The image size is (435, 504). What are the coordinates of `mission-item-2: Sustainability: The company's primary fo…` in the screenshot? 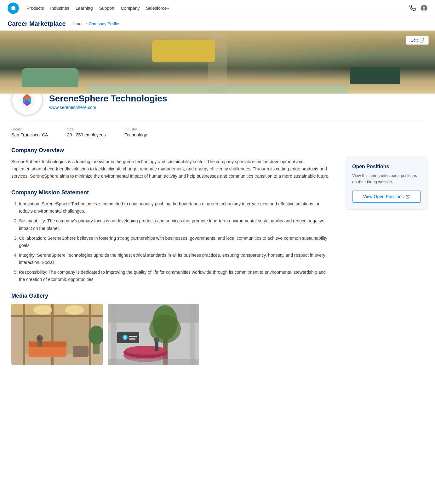 It's located at (176, 225).